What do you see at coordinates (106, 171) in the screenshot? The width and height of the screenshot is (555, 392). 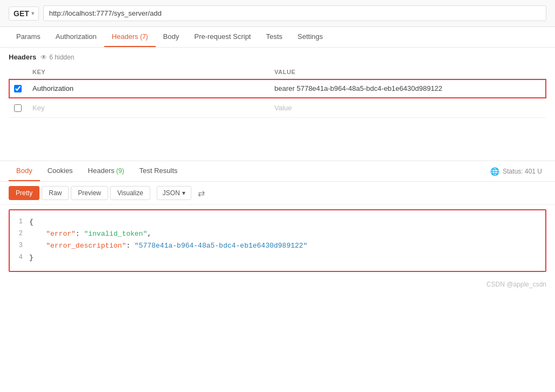 I see `response-tab-headers: Headers (9)` at bounding box center [106, 171].